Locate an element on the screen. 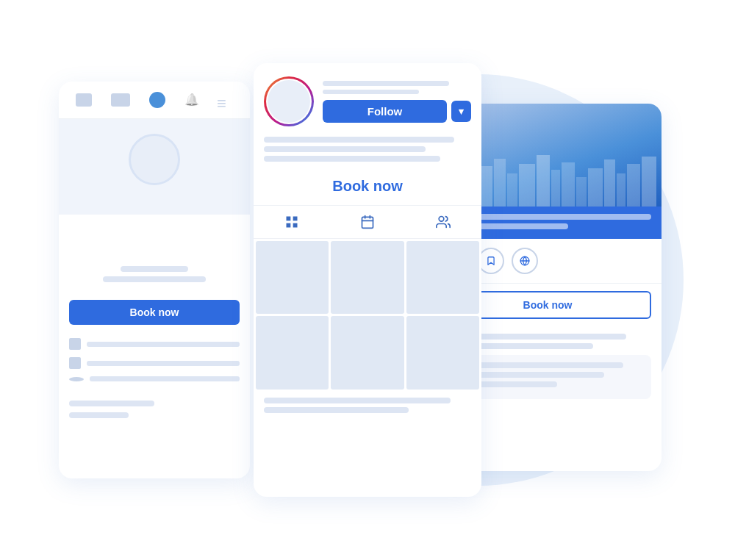 The image size is (735, 560). calendar-icon is located at coordinates (75, 344).